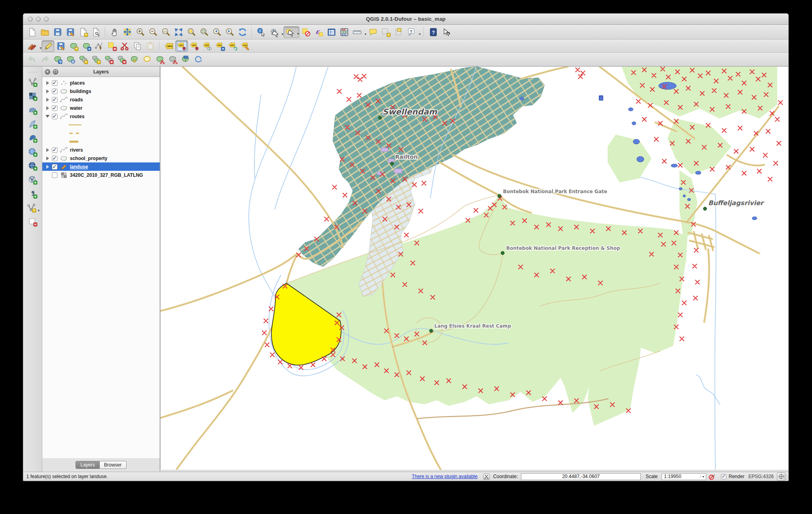 Image resolution: width=812 pixels, height=514 pixels. Describe the element at coordinates (33, 138) in the screenshot. I see `add-mssql-layer-icon` at that location.